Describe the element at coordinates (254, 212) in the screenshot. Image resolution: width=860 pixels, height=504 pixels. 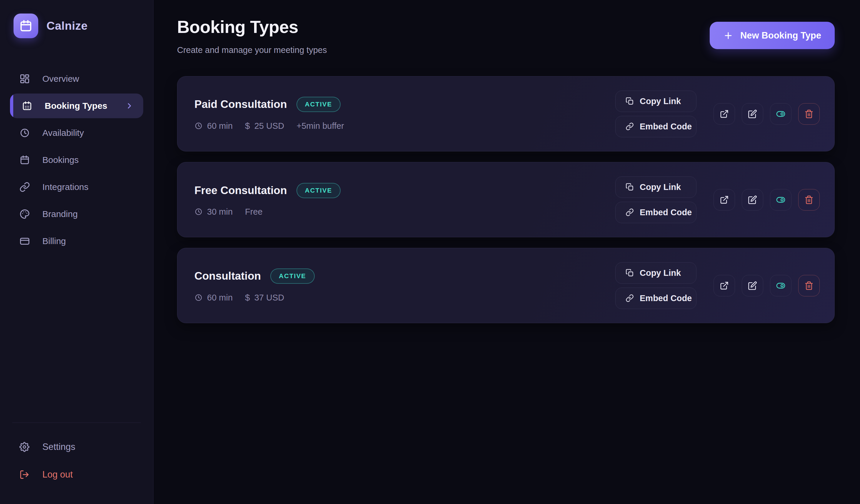
I see `price: Free` at that location.